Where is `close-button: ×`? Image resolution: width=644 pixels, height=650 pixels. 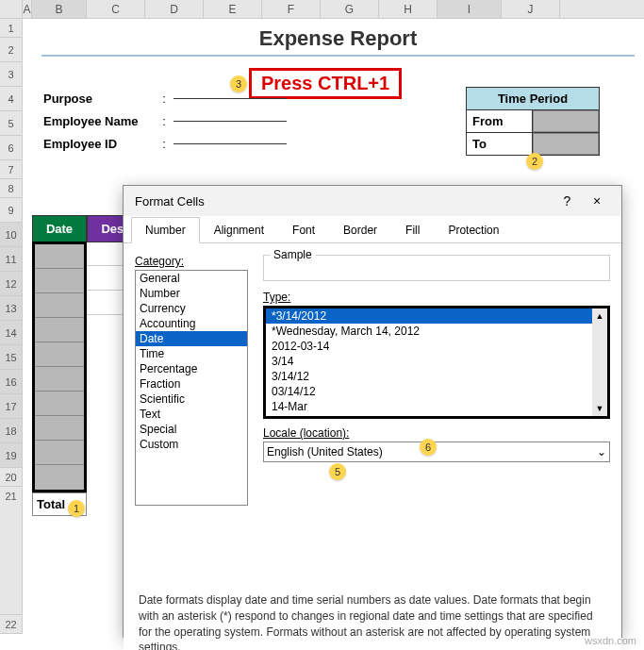 close-button: × is located at coordinates (597, 201).